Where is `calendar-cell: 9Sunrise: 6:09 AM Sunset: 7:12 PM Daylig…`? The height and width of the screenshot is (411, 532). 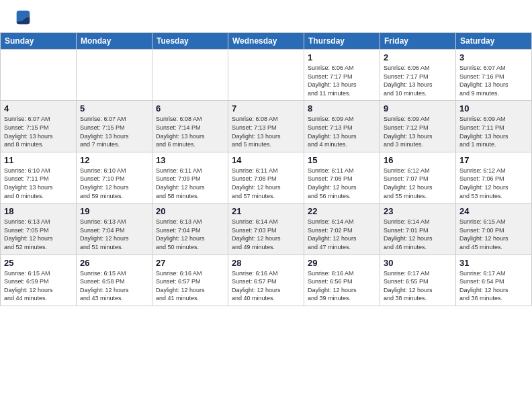
calendar-cell: 9Sunrise: 6:09 AM Sunset: 7:12 PM Daylig… is located at coordinates (418, 126).